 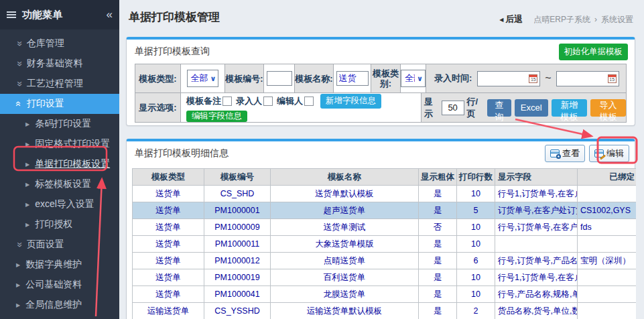 I want to click on back-button: ◀ 后退, so click(x=511, y=19).